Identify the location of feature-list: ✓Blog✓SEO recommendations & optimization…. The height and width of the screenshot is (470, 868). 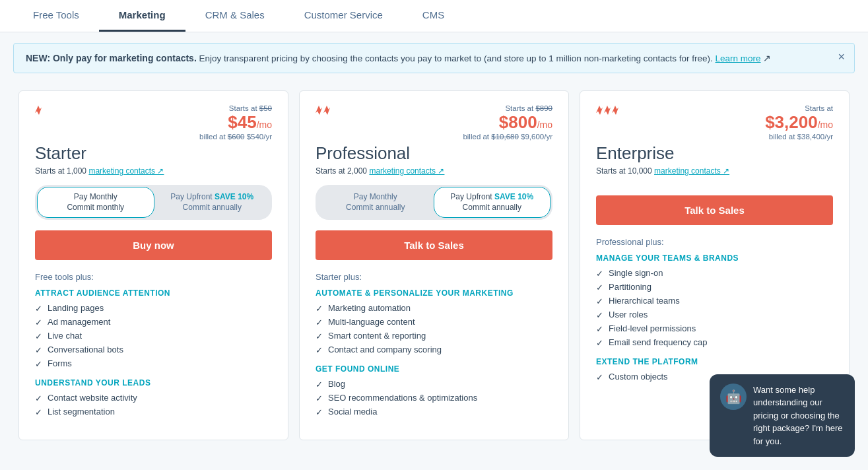
(434, 398).